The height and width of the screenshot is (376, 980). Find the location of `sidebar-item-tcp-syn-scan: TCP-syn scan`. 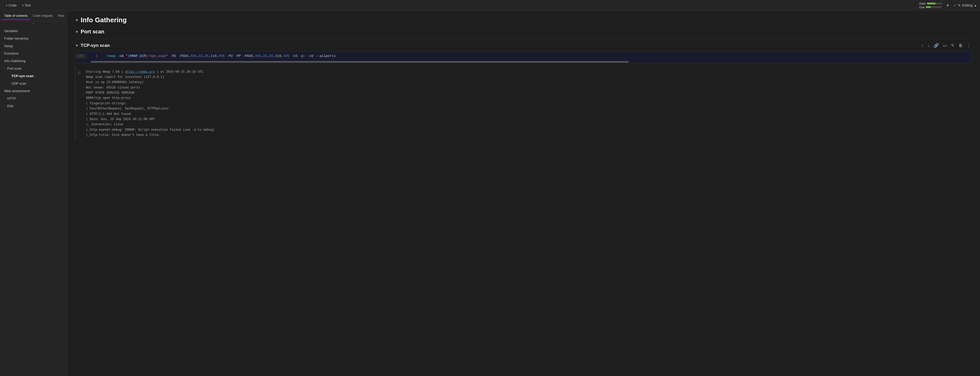

sidebar-item-tcp-syn-scan: TCP-syn scan is located at coordinates (33, 76).